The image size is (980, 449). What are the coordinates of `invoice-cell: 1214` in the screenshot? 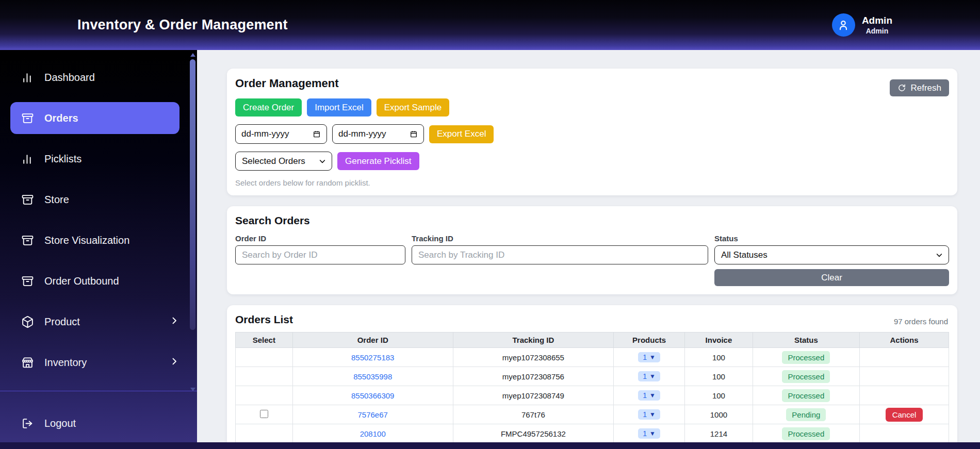 It's located at (719, 434).